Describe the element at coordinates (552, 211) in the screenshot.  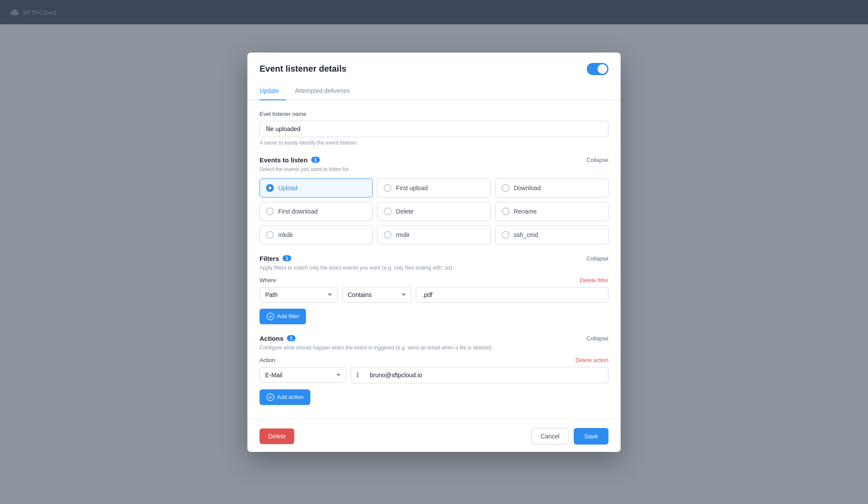
I see `event-option-rename: Rename` at that location.